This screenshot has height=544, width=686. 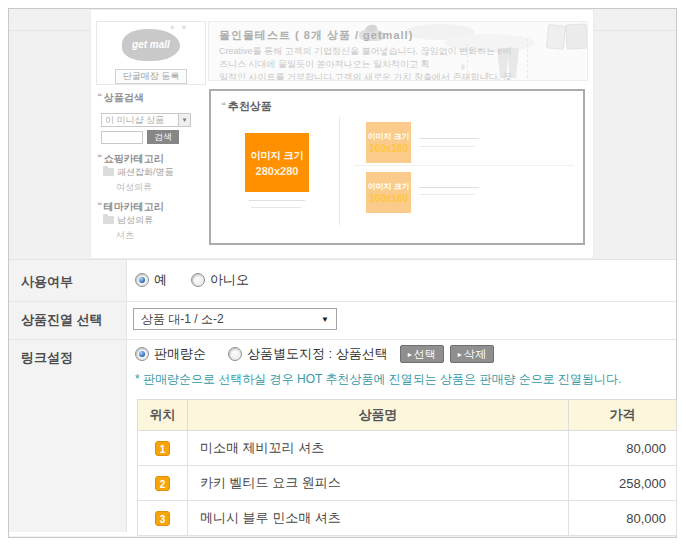 I want to click on recommended-products-title: ❝추천상품, so click(x=246, y=106).